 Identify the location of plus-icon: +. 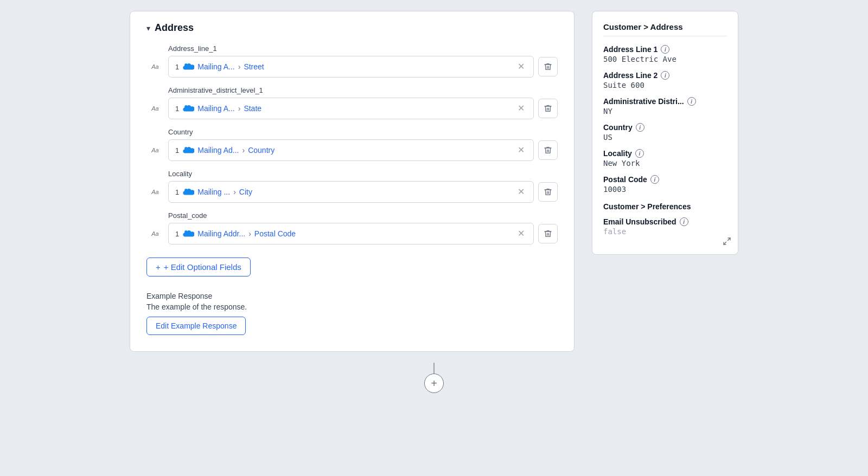
(158, 267).